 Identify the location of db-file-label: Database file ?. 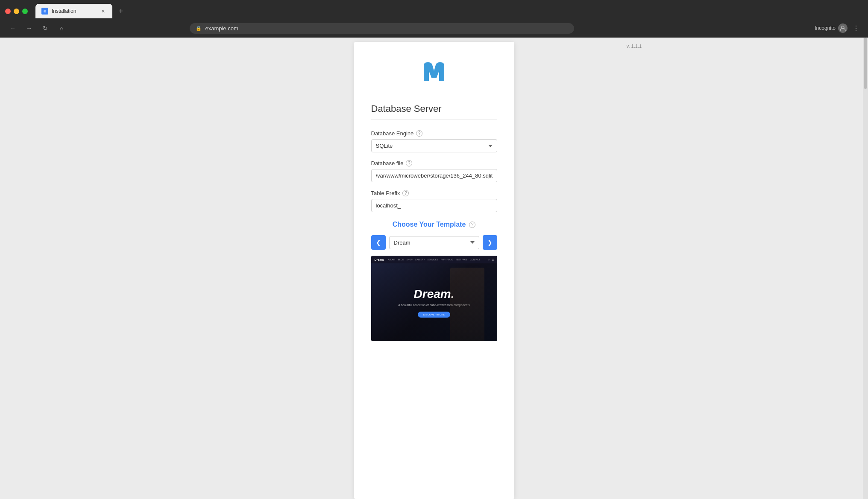
(434, 163).